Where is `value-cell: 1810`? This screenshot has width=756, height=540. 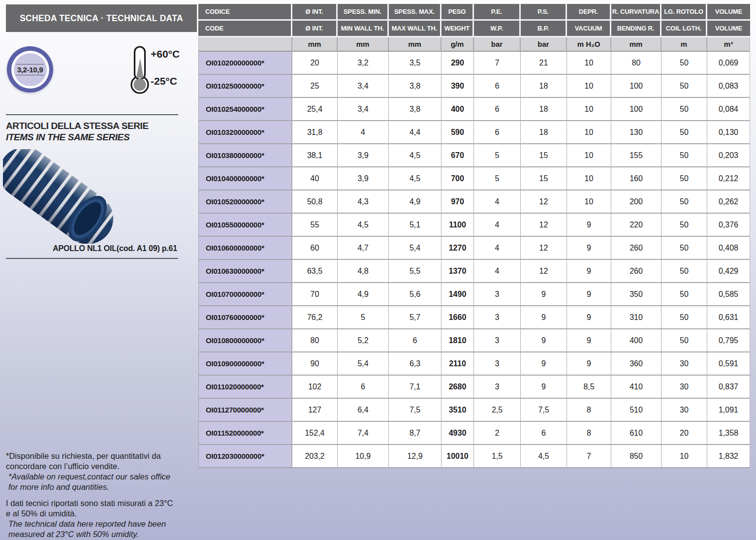
value-cell: 1810 is located at coordinates (458, 341).